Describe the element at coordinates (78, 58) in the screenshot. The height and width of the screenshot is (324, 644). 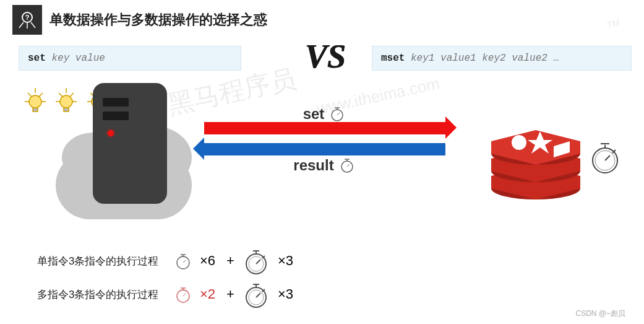
I see `args-set: key value` at that location.